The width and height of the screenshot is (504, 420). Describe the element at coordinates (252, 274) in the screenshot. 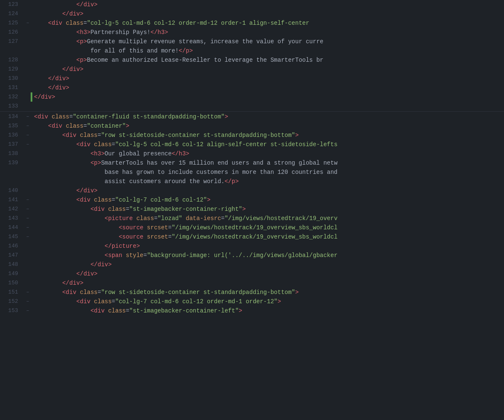

I see `code-line-149: 149 </div>` at that location.